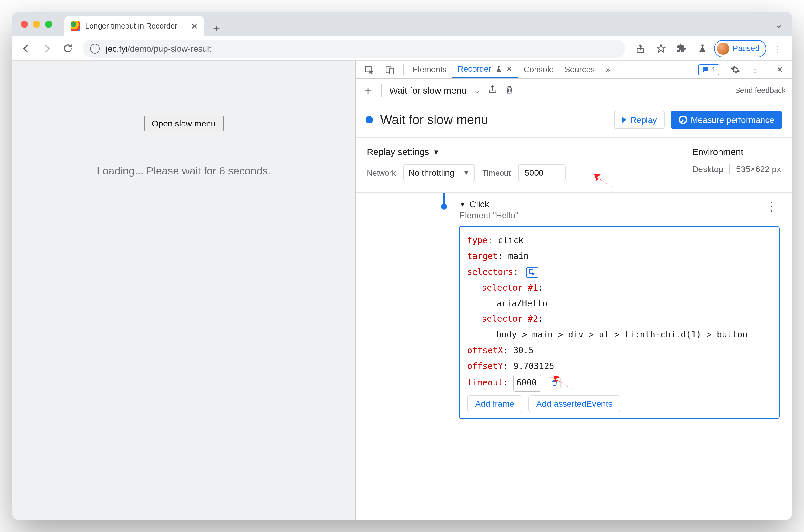  What do you see at coordinates (402, 24) in the screenshot?
I see `tab-strip: Longer timeout in Recorder ✕ ＋ ⌄` at bounding box center [402, 24].